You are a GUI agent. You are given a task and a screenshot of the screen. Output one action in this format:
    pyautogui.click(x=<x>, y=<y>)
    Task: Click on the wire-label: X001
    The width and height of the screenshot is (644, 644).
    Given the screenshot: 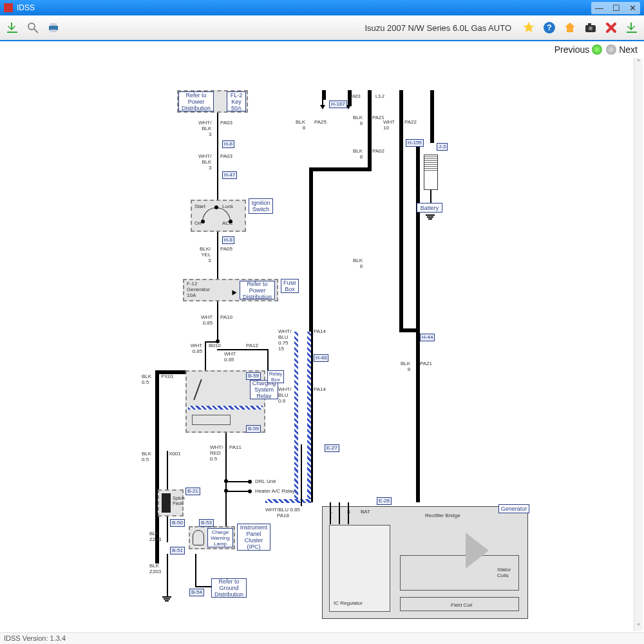 What is the action you would take?
    pyautogui.click(x=175, y=453)
    